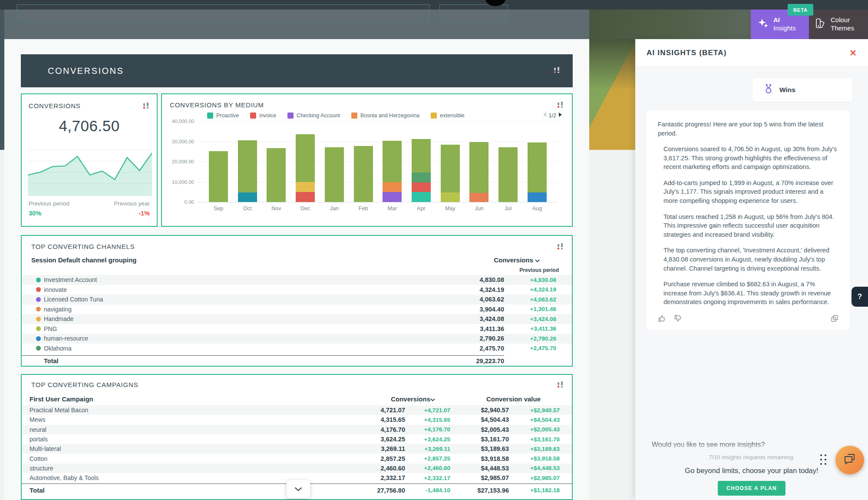 The width and height of the screenshot is (868, 500). Describe the element at coordinates (386, 116) in the screenshot. I see `chart-legend: ProactiveinvoiceChecking AccountBosnia a…` at that location.